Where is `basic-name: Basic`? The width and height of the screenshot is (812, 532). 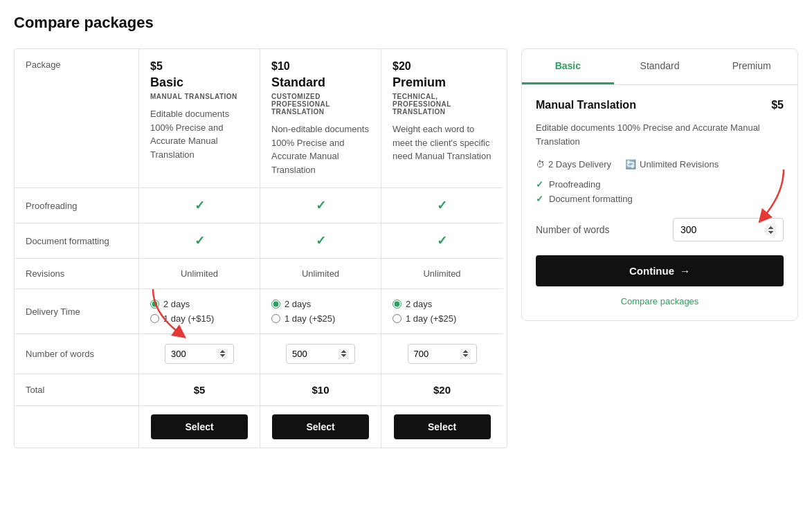 basic-name: Basic is located at coordinates (199, 83).